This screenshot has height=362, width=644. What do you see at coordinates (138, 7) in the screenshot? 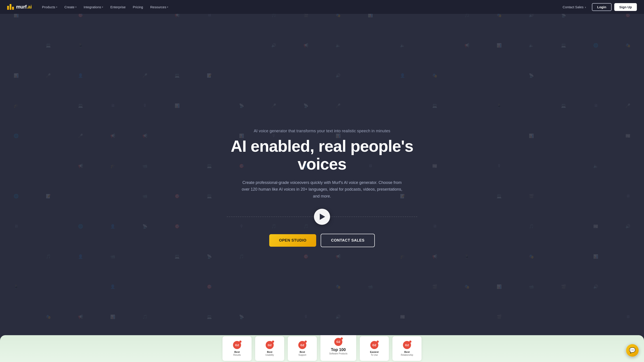
I see `nav-pricing: Pricing` at bounding box center [138, 7].